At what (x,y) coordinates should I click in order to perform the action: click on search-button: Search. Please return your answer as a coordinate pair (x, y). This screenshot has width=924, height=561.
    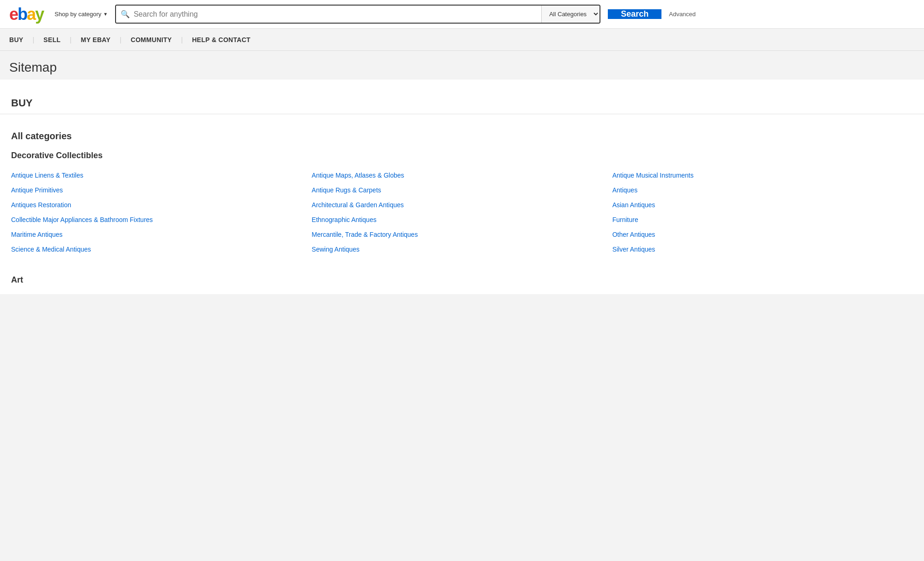
    Looking at the image, I should click on (635, 14).